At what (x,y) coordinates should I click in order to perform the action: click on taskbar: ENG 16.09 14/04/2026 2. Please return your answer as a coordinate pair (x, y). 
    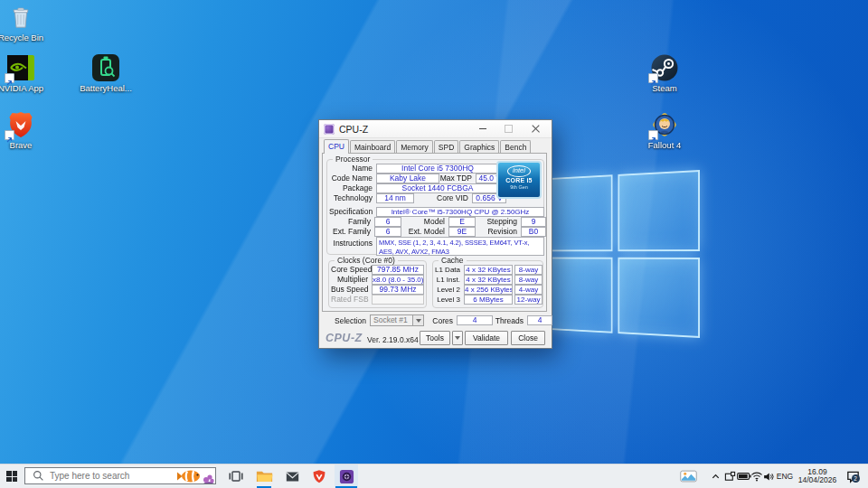
    Looking at the image, I should click on (434, 475).